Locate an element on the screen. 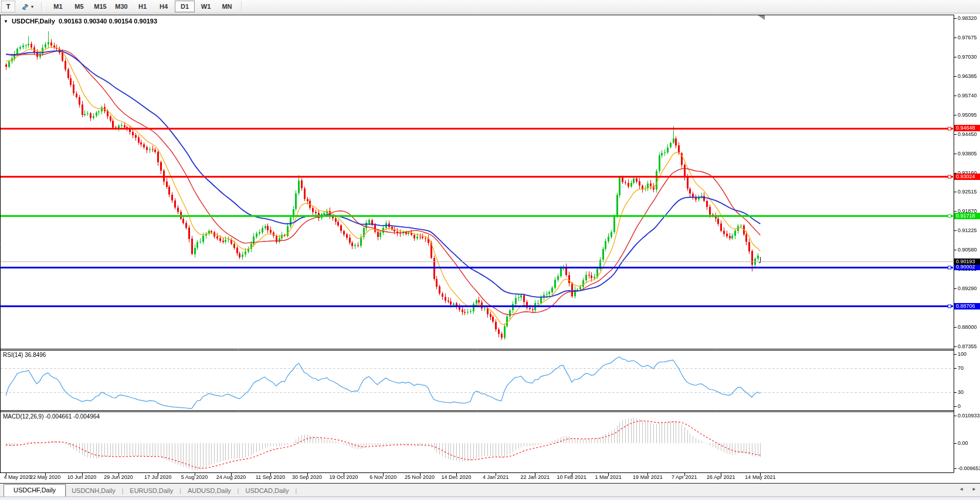 Image resolution: width=980 pixels, height=500 pixels. date-axis-label: 25 Nov 2020 is located at coordinates (420, 477).